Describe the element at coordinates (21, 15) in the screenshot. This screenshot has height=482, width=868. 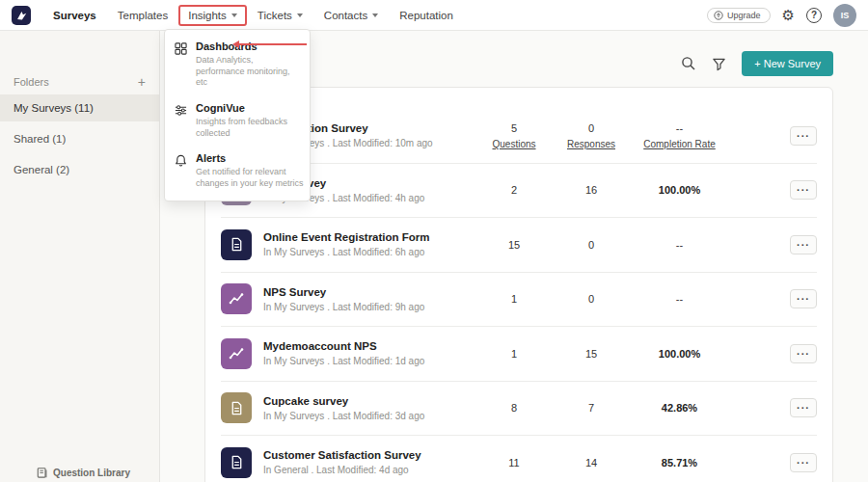
I see `app-logo` at that location.